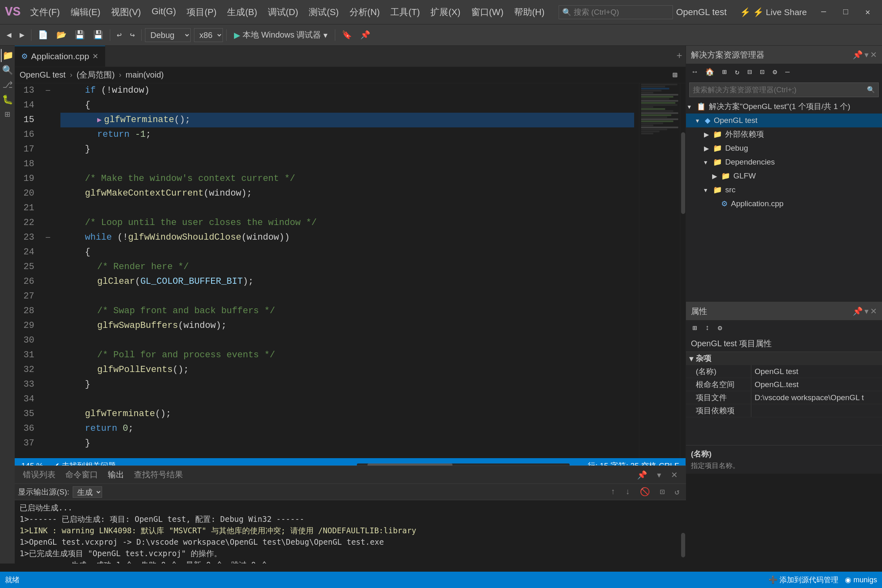 This screenshot has width=882, height=588. Describe the element at coordinates (405, 12) in the screenshot. I see `menu-tools: 工具(T)` at that location.